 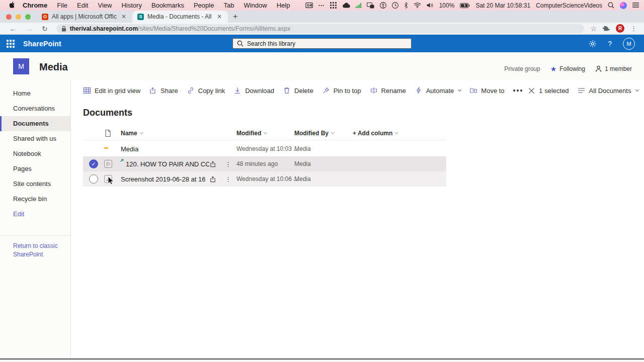 What do you see at coordinates (342, 90) in the screenshot?
I see `pin-to-top-button: Pin to top` at bounding box center [342, 90].